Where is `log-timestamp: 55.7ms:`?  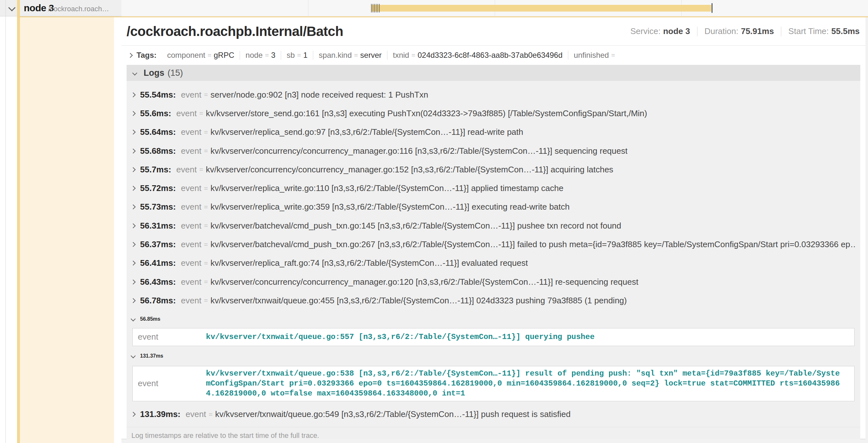
log-timestamp: 55.7ms: is located at coordinates (156, 170).